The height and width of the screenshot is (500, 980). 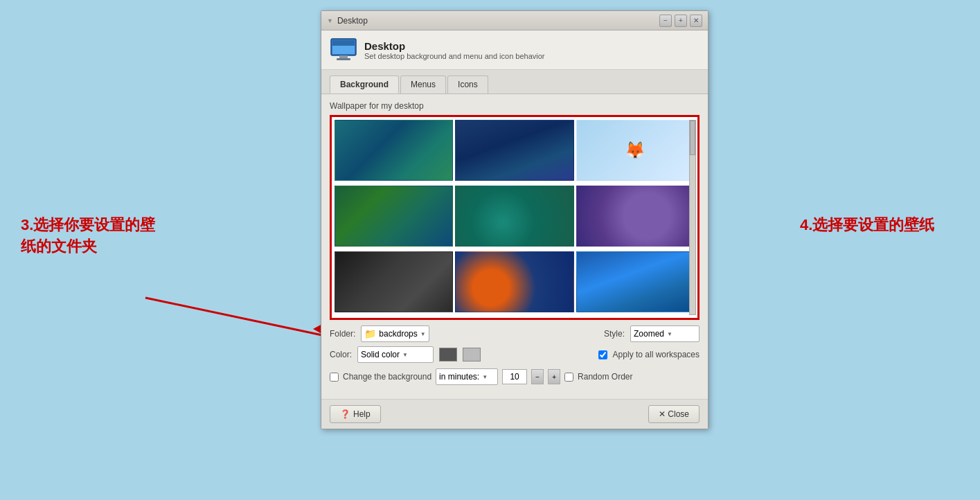 I want to click on folder-label: Folder:, so click(x=342, y=334).